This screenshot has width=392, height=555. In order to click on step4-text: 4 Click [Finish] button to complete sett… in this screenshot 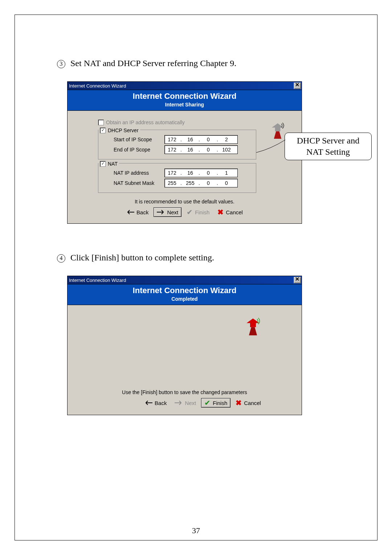, I will do `click(197, 258)`.